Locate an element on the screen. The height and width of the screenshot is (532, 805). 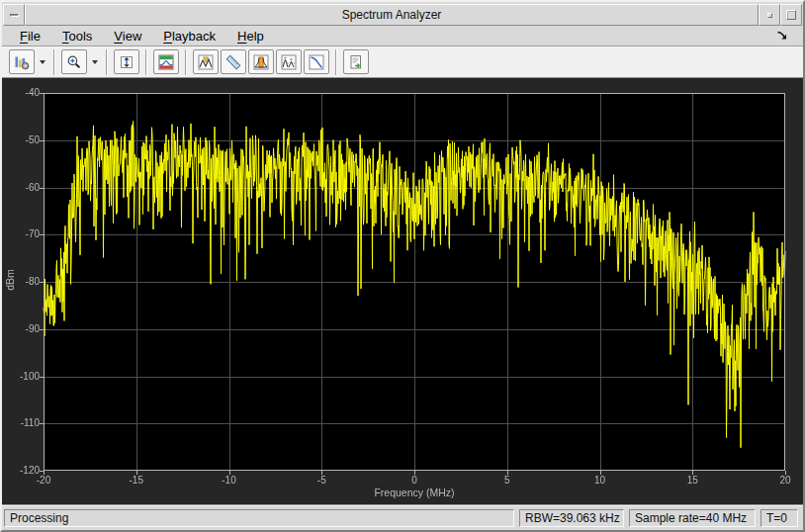
y-tick-label: -90 is located at coordinates (21, 328).